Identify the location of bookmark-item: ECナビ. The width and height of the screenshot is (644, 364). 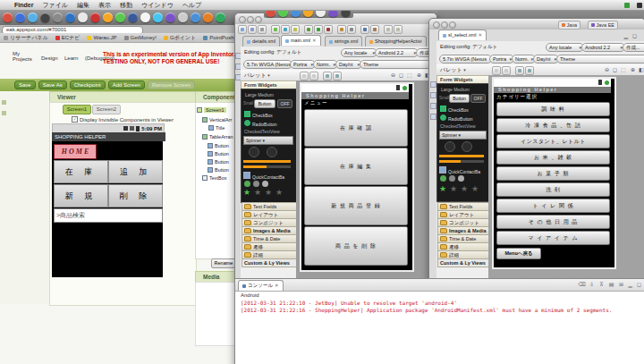
(68, 38).